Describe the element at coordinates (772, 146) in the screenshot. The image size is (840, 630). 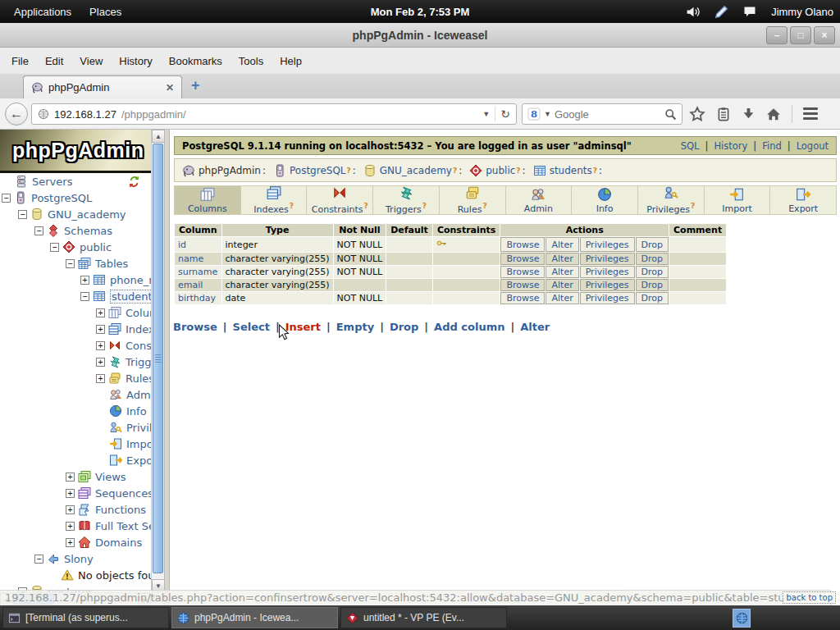
I see `topbar-link-find: Find` at that location.